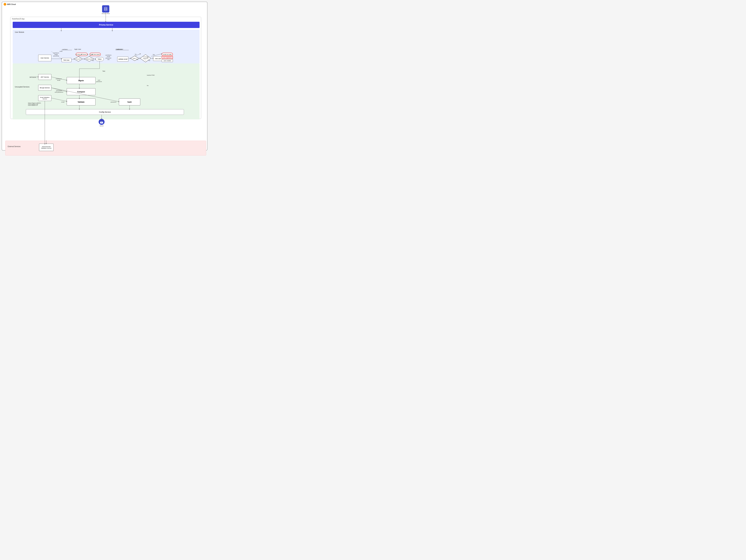  What do you see at coordinates (106, 25) in the screenshot?
I see `prisma-service-bar: Prisma Service` at bounding box center [106, 25].